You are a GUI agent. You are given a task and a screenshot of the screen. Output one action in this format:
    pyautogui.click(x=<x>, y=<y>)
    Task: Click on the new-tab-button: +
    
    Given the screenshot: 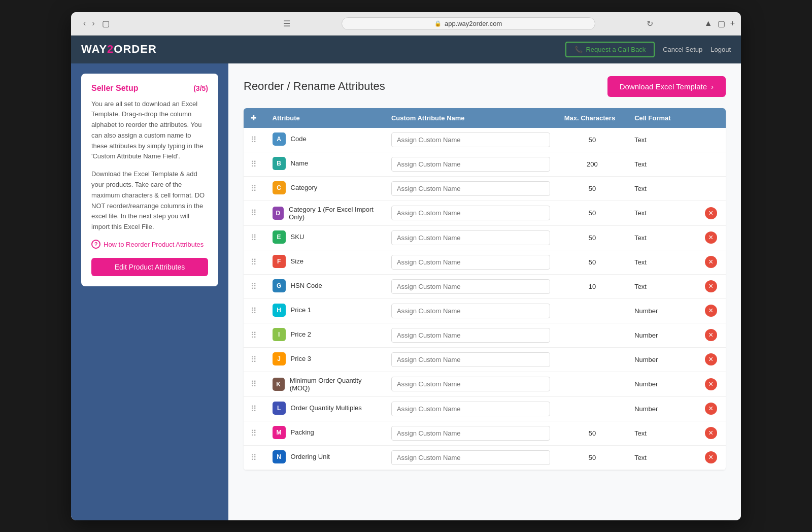 What is the action you would take?
    pyautogui.click(x=733, y=23)
    